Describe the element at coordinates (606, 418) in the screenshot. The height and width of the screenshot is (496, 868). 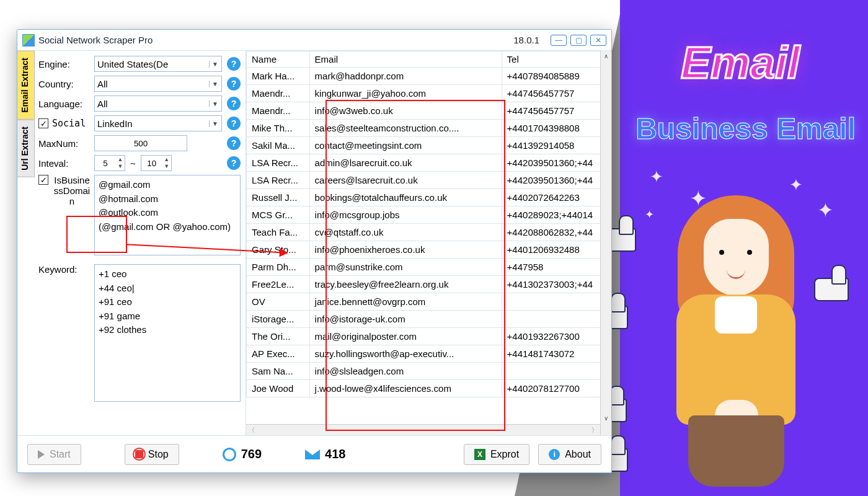
I see `scroll-down-icon: ∨` at that location.